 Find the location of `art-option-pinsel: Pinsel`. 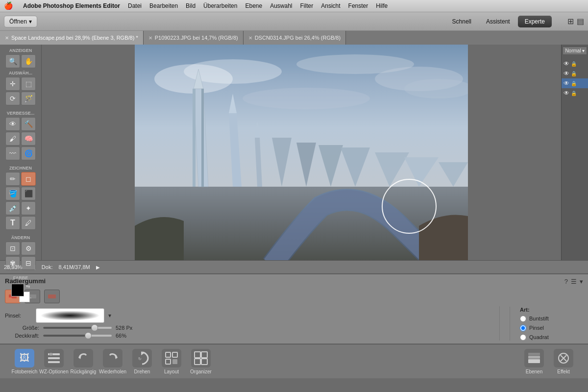

art-option-pinsel: Pinsel is located at coordinates (552, 328).